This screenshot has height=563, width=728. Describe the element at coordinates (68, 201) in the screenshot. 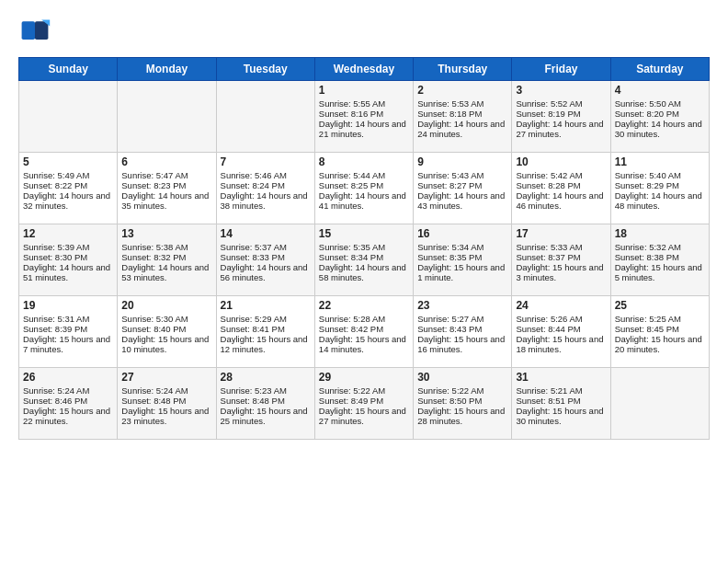

I see `day-info: Daylight: 14 hours and 32 minutes.` at that location.